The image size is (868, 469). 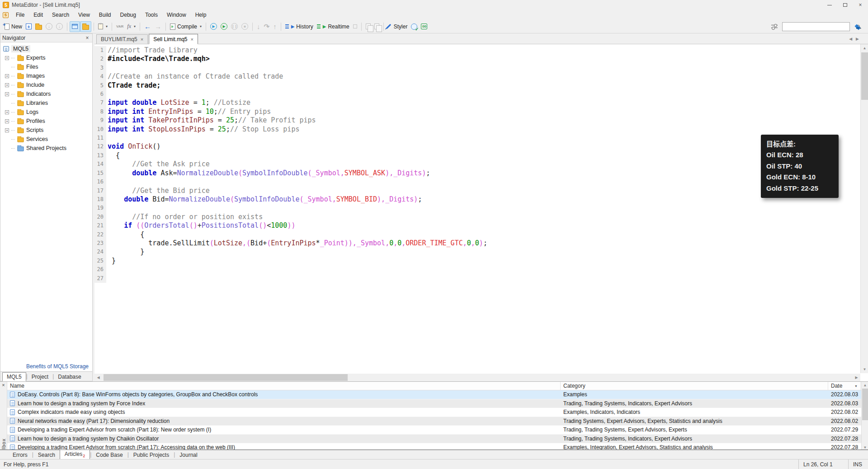 I want to click on start-debug-button: ▶, so click(x=213, y=27).